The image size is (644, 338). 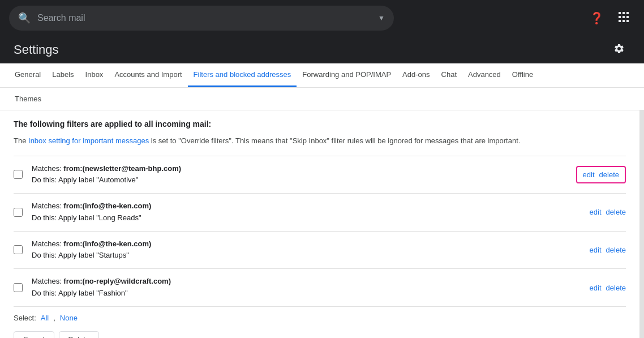 I want to click on filter-row: Matches: from:(newsletter@team-bhp.com) …, so click(x=320, y=176).